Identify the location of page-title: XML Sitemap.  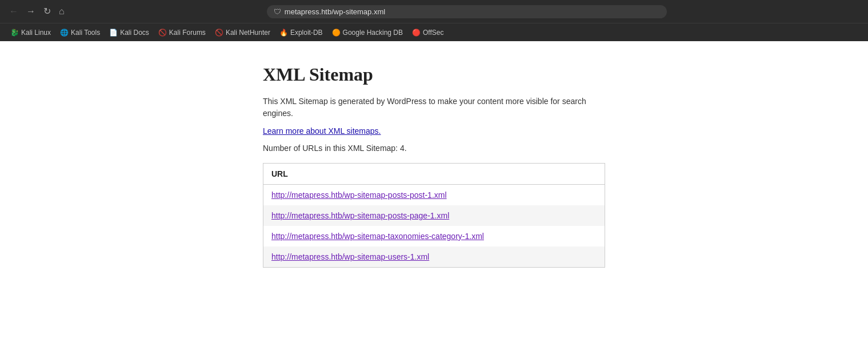
(434, 74).